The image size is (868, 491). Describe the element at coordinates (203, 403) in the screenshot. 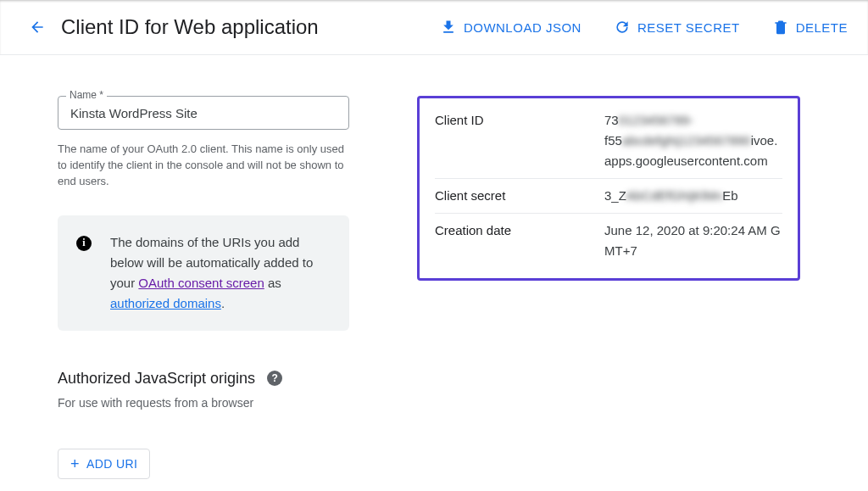

I see `js-origins-sub: For use with requests from a browser` at that location.